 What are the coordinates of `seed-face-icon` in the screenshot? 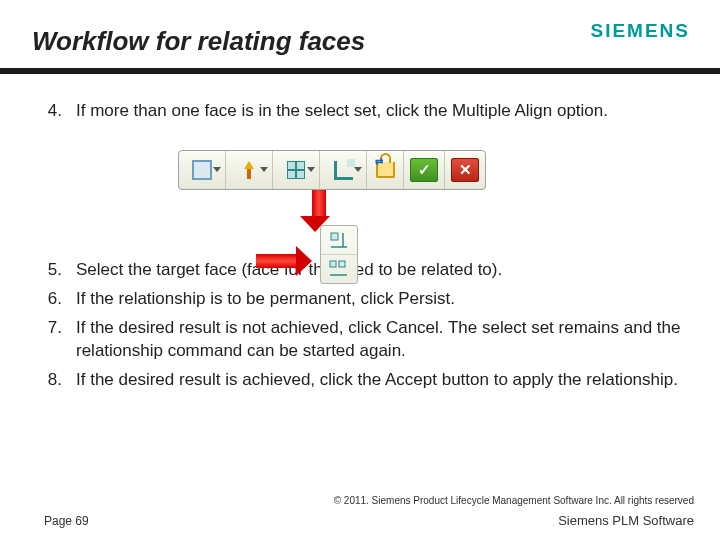 It's located at (249, 170).